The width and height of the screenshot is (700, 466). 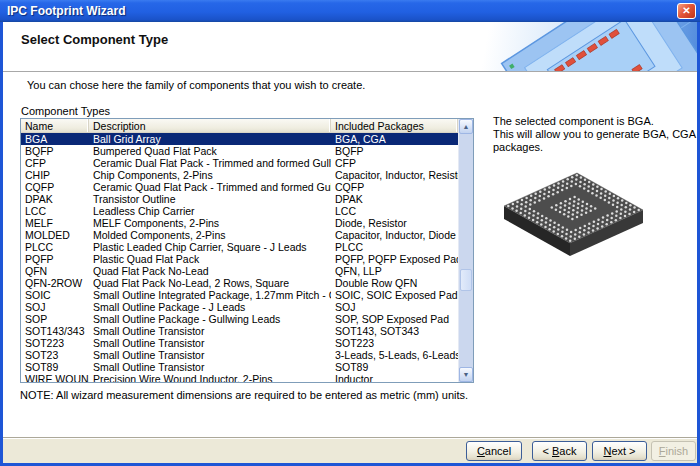 I want to click on table-row: CFPCeramic Dual Flat Pack - Trimmed and …, so click(x=240, y=163).